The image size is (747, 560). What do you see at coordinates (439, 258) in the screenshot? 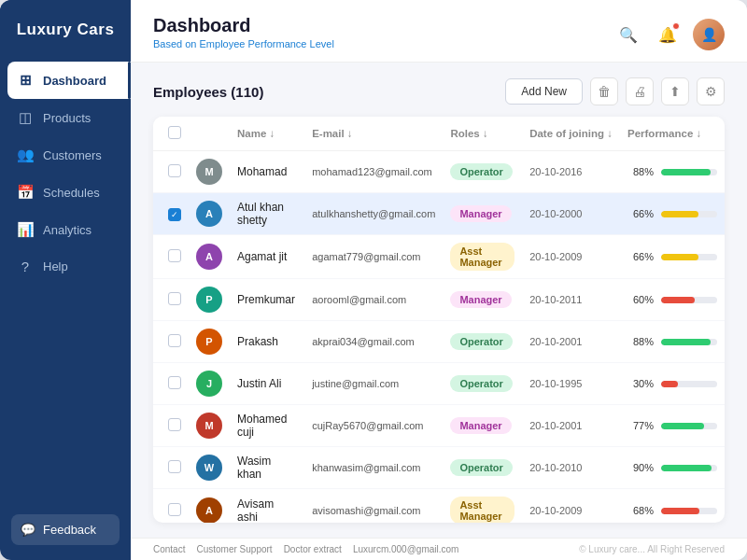
I see `table-row: A Agamat jit agamat779@gmail.com Asst Ma…` at bounding box center [439, 258].